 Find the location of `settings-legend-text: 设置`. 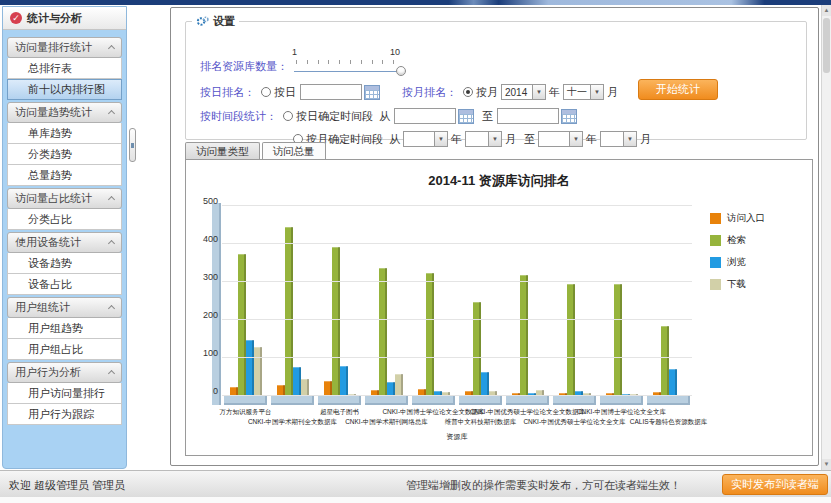

settings-legend-text: 设置 is located at coordinates (224, 22).